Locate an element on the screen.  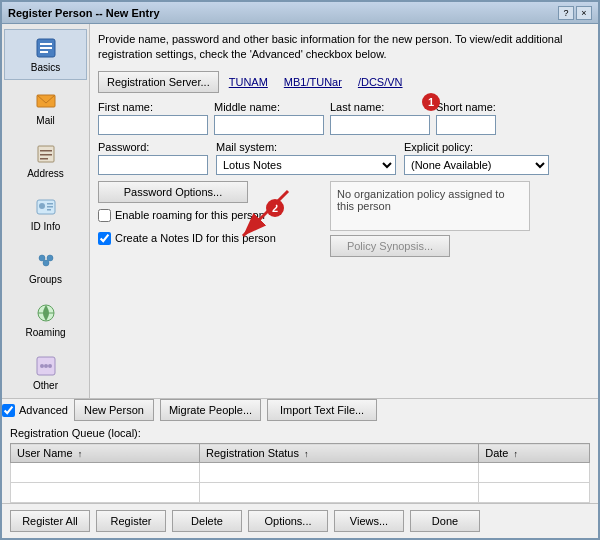
short-name-label: Short name: is located at coordinates (466, 107).